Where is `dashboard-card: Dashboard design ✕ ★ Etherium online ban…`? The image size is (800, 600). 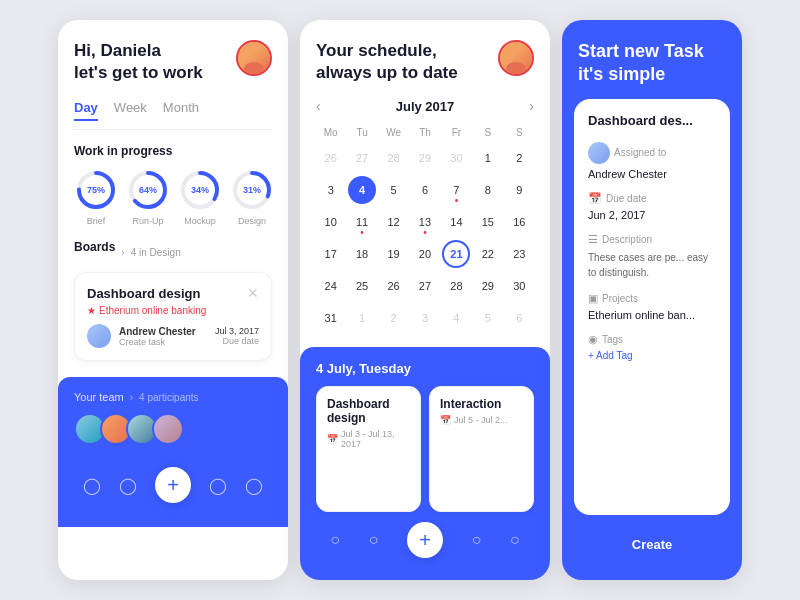 dashboard-card: Dashboard design ✕ ★ Etherium online ban… is located at coordinates (173, 316).